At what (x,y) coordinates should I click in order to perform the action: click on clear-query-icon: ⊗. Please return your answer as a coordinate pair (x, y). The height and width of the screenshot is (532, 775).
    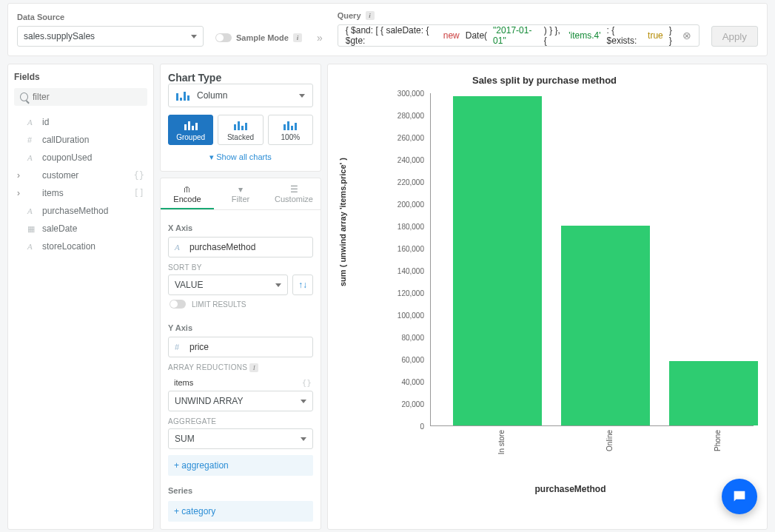
    Looking at the image, I should click on (687, 36).